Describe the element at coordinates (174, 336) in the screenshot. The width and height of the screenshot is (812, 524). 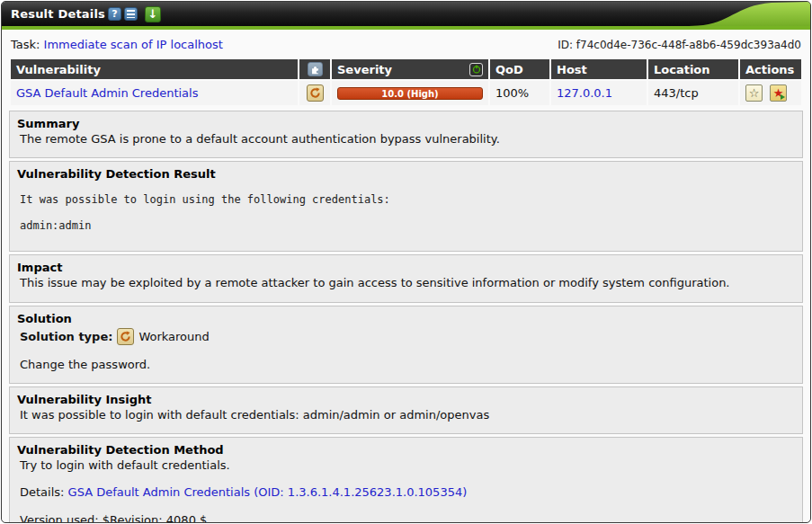
I see `solution-type-value: Workaround` at that location.